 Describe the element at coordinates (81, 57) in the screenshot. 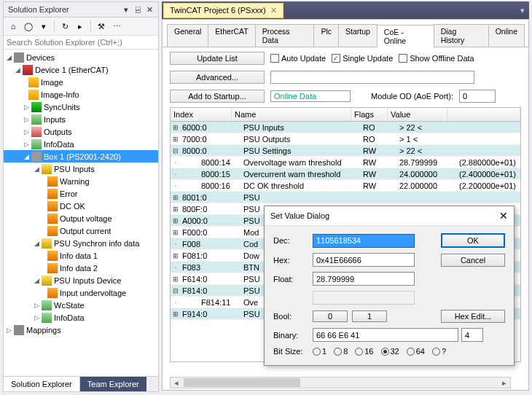

I see `tree-devices: ◢Devices` at that location.